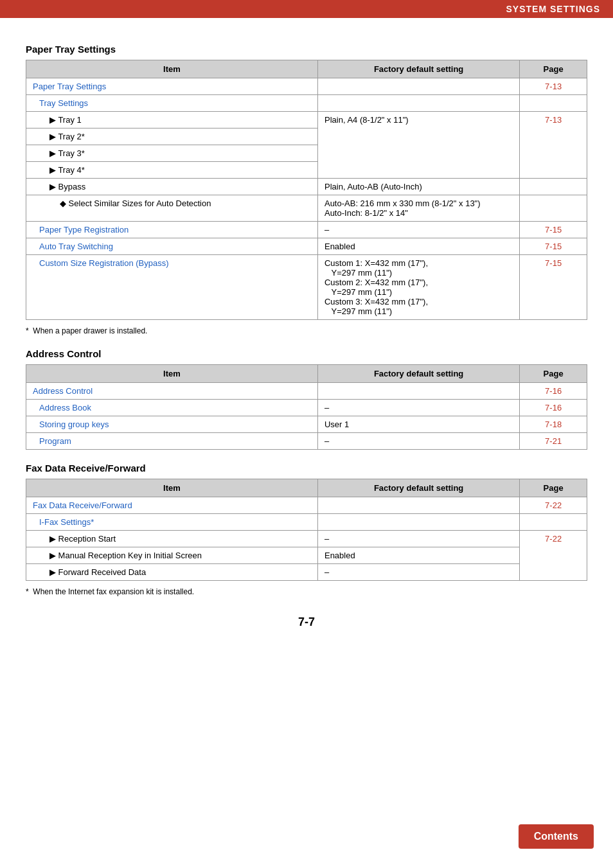 This screenshot has height=868, width=613. I want to click on pt-customsize-page: 7-15, so click(554, 288).